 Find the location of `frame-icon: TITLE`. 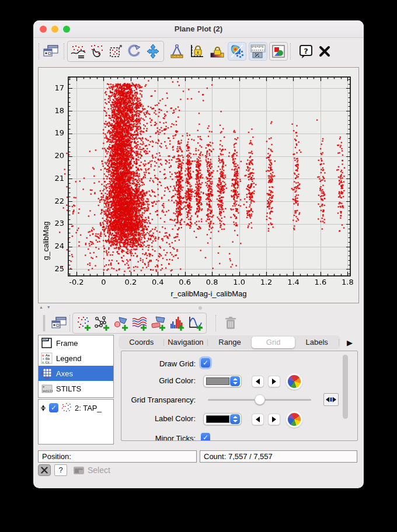

frame-icon: TITLE is located at coordinates (47, 343).